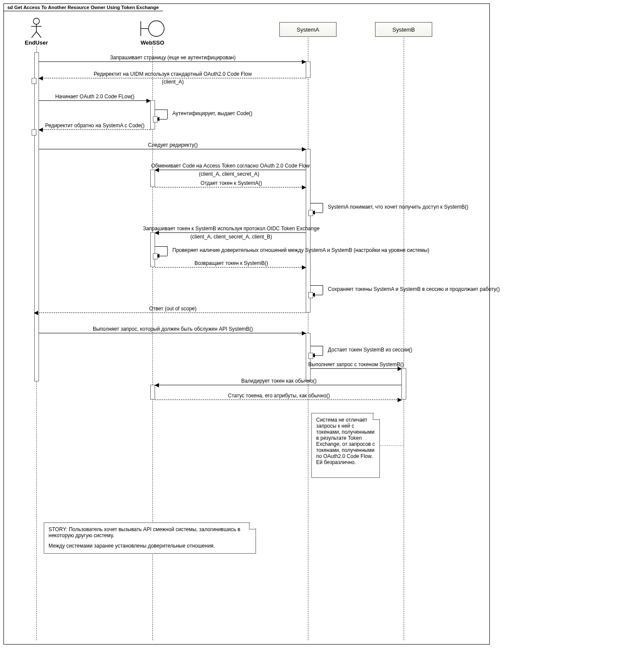  I want to click on label-m2b: (client_A), so click(173, 82).